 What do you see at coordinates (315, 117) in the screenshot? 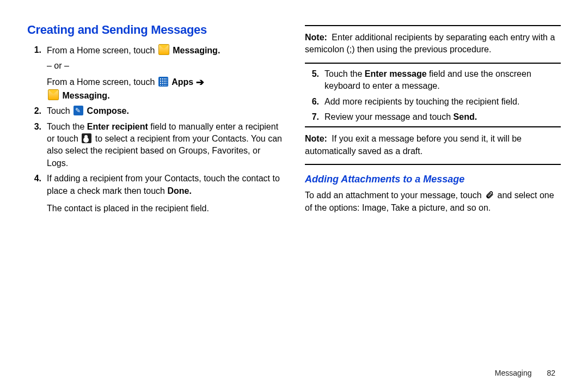
I see `step-number: 7.` at bounding box center [315, 117].